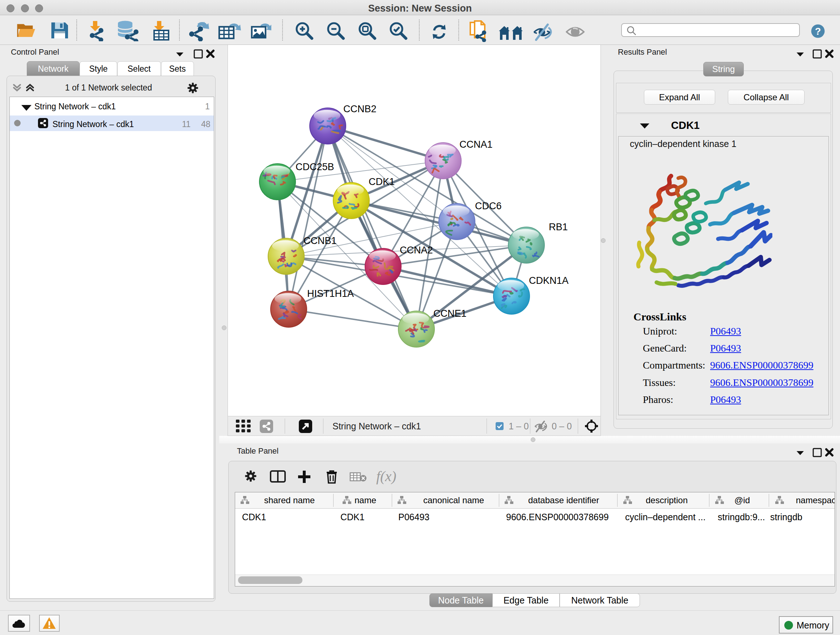  Describe the element at coordinates (549, 280) in the screenshot. I see `svg-text: CDKN1A` at that location.